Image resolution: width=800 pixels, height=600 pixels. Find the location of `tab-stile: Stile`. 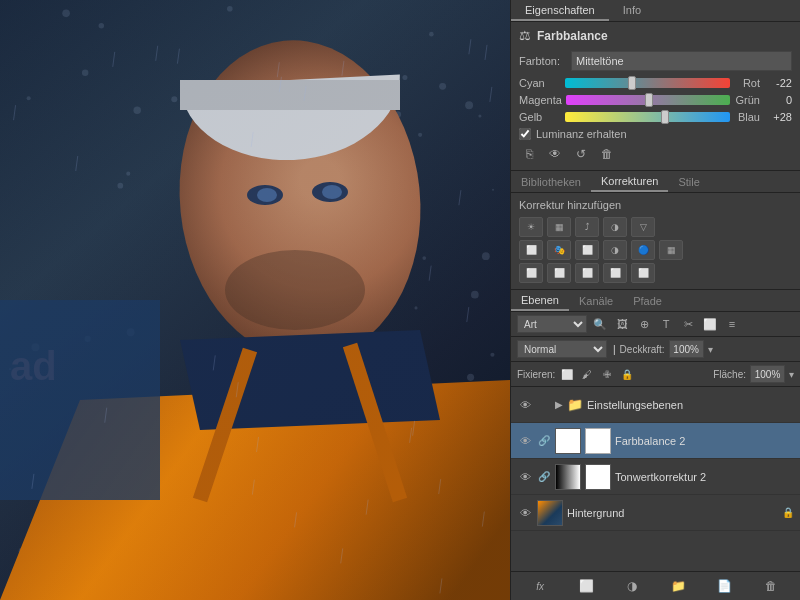

tab-stile: Stile is located at coordinates (688, 182).